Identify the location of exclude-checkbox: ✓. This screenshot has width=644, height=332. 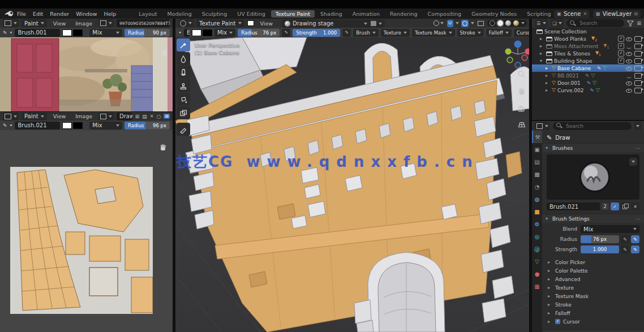
(621, 61).